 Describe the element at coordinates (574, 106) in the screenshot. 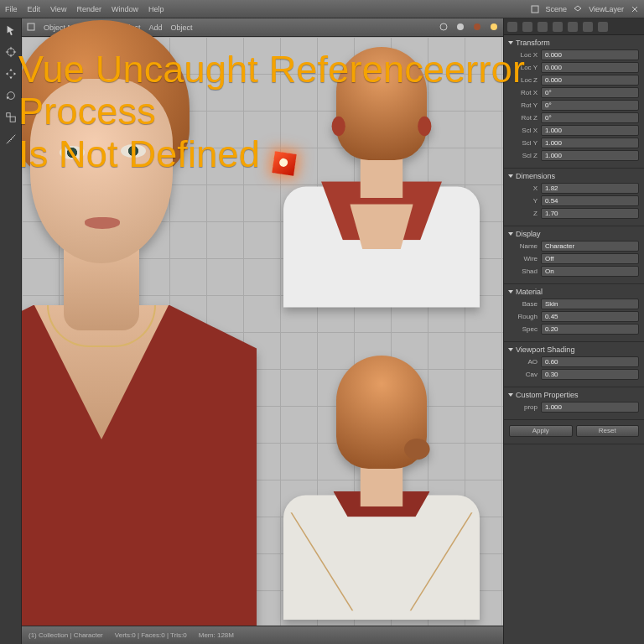

I see `property-row: Rot Y0°` at that location.